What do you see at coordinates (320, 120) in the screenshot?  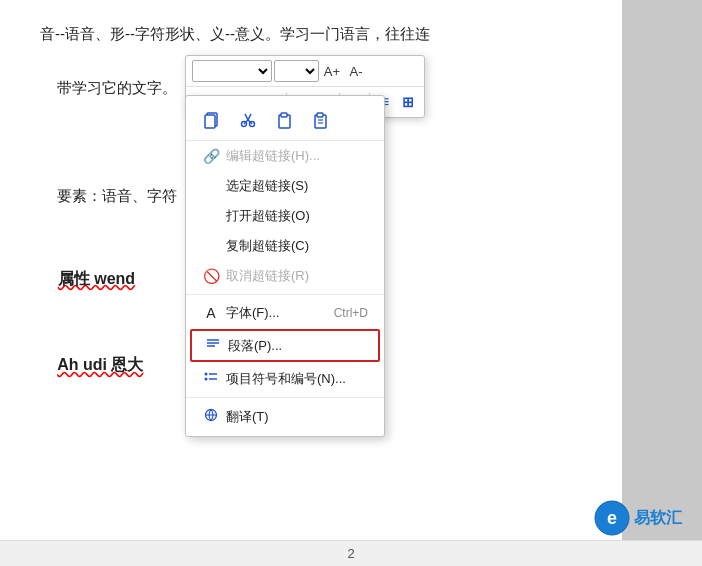 I see `context-paste-special-icon-btn` at bounding box center [320, 120].